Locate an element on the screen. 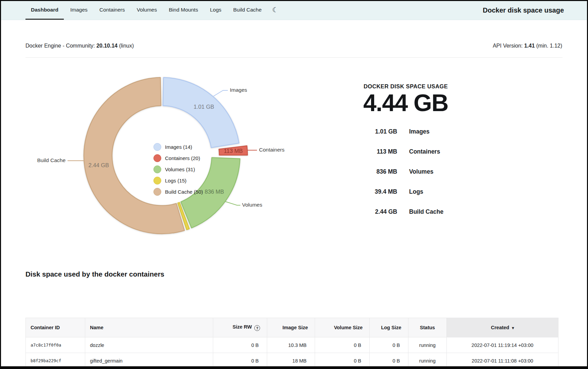 The width and height of the screenshot is (588, 369). tab-images: Images is located at coordinates (79, 10).